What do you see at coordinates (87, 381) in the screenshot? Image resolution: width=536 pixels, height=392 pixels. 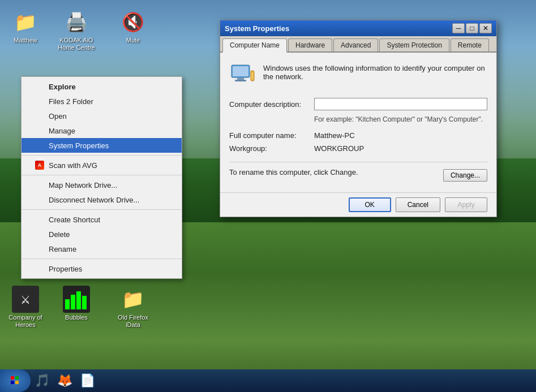 I see `taskbar-page-icon: 📄` at bounding box center [87, 381].